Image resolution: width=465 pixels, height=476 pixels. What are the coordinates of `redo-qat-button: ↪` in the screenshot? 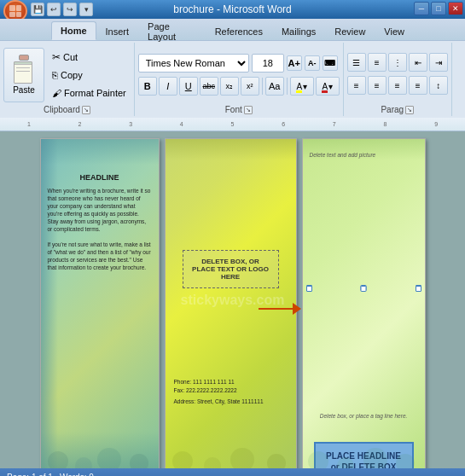 It's located at (70, 9).